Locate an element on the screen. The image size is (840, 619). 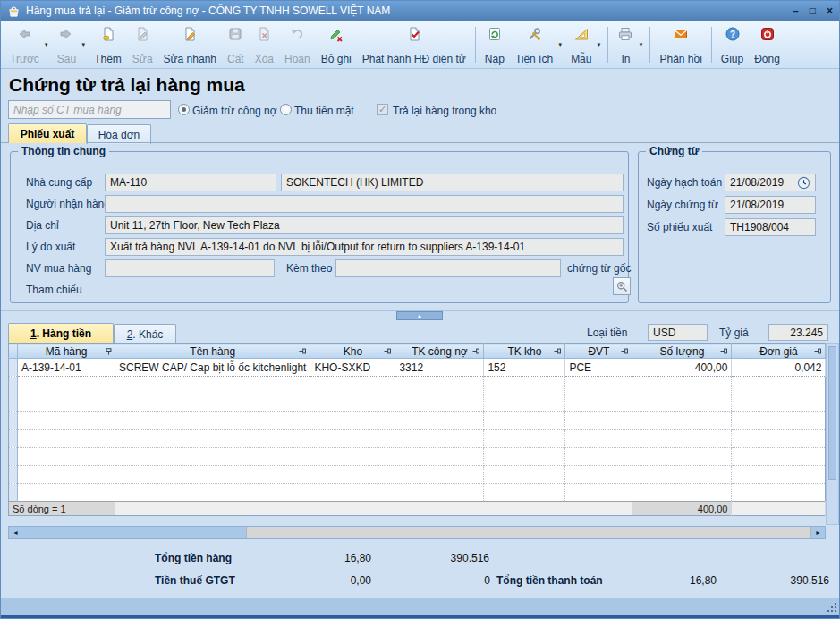
quick-edit-button: Sửa nhanh is located at coordinates (190, 45).